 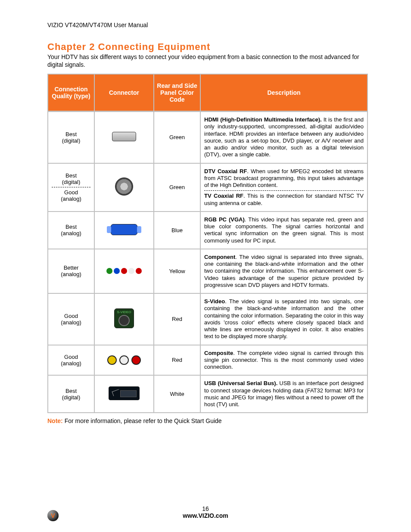 What do you see at coordinates (124, 360) in the screenshot?
I see `composite-port-icon` at bounding box center [124, 360].